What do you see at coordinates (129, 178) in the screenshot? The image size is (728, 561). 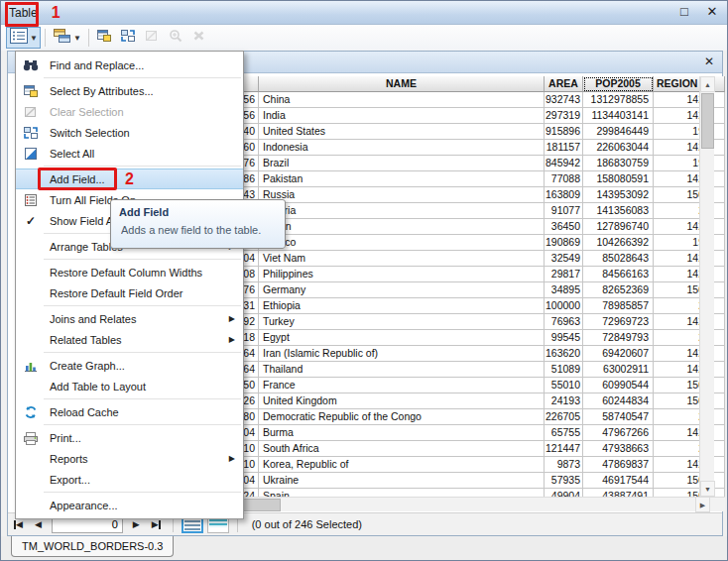 I see `menu-item-add-field: Add Field...2` at bounding box center [129, 178].